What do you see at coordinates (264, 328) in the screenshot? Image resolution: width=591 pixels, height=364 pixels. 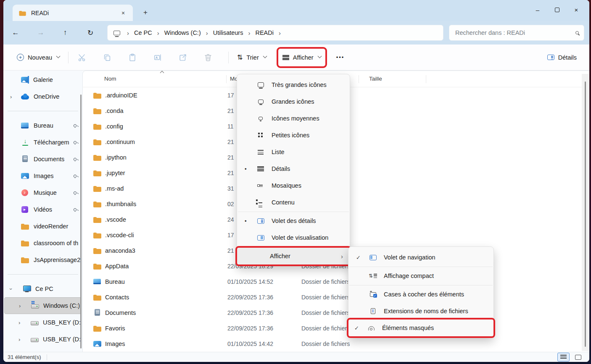 I see `file-modified-date: 22/09/2025 17:36` at bounding box center [264, 328].